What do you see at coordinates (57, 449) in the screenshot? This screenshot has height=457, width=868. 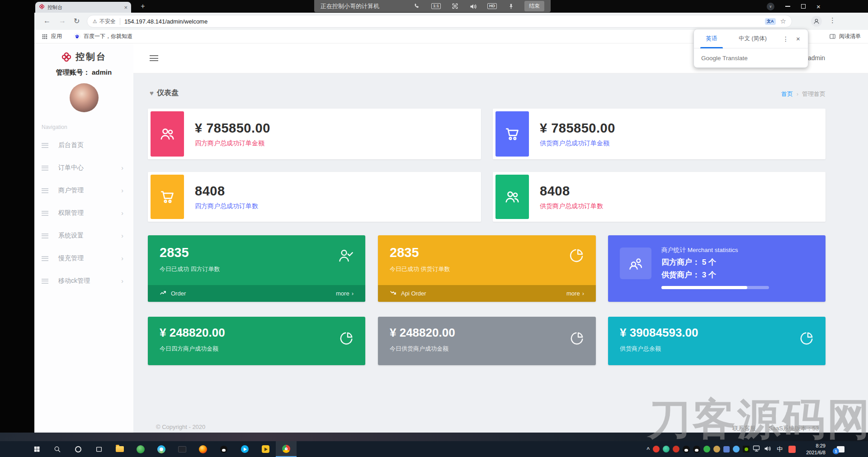 I see `taskbar-search-icon` at bounding box center [57, 449].